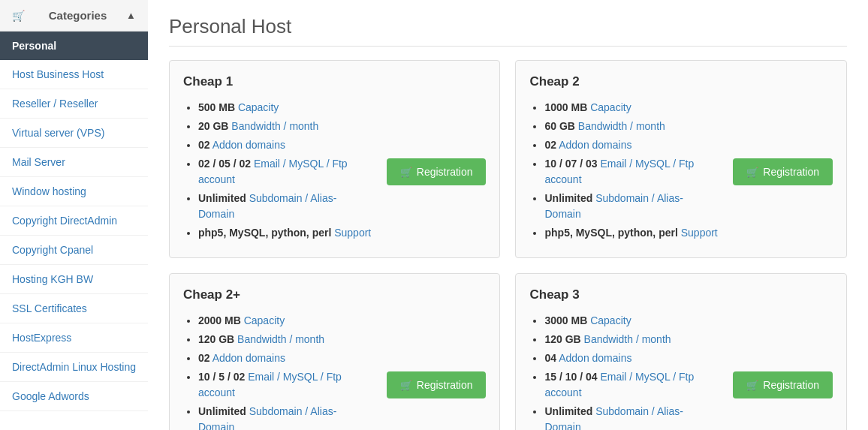  Describe the element at coordinates (559, 126) in the screenshot. I see `feature-bold: 60 GB` at that location.